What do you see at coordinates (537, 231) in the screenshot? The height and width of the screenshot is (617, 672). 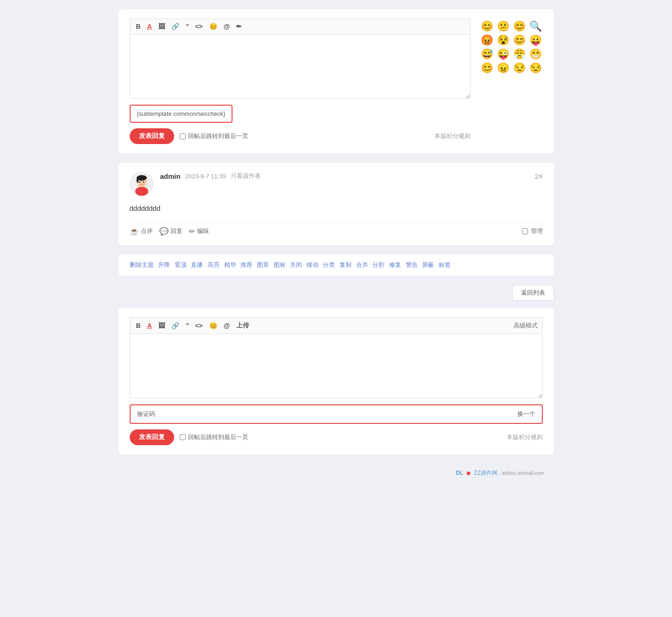 I see `manage-label: 管理` at bounding box center [537, 231].